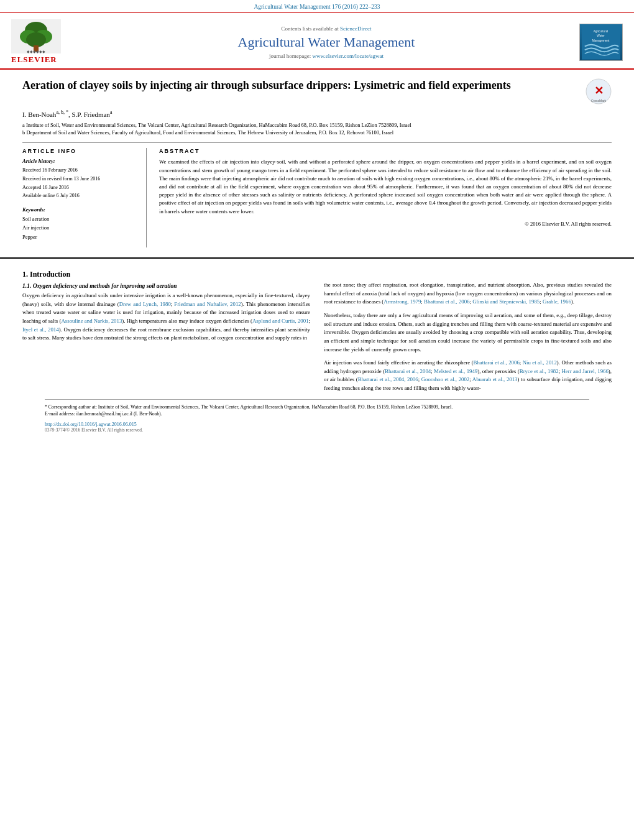  I want to click on svg-text: Management, so click(601, 41).